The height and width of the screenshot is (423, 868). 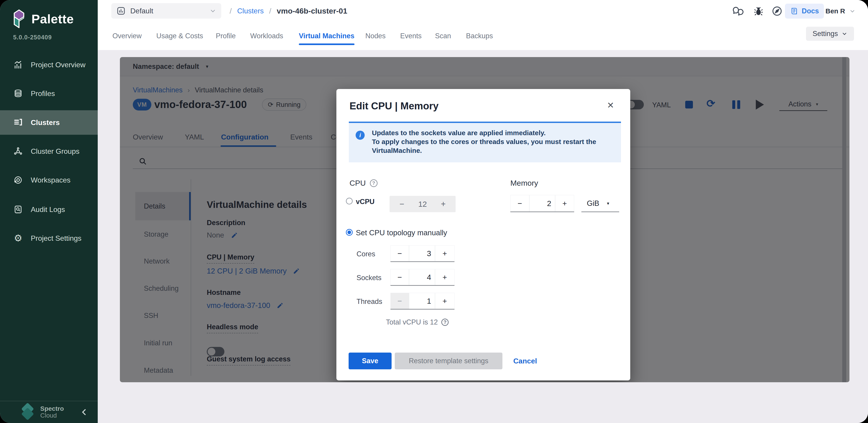 I want to click on cancel-button: Cancel, so click(x=525, y=361).